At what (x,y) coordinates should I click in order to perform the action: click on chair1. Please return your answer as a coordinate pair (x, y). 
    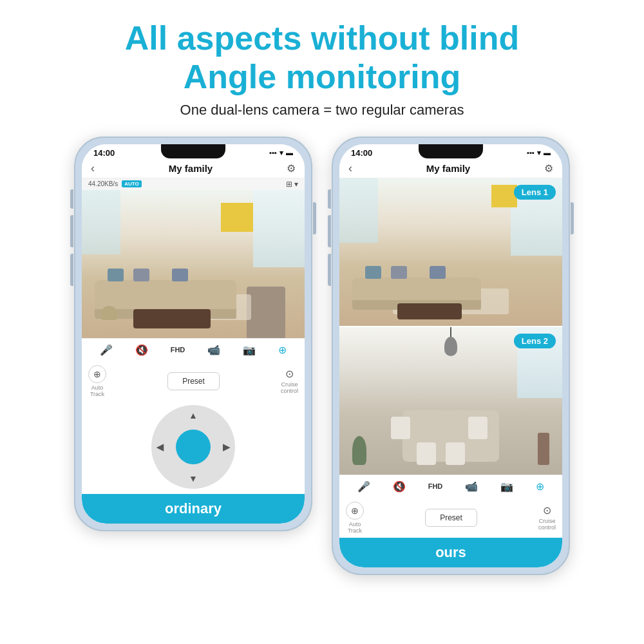
    Looking at the image, I should click on (401, 428).